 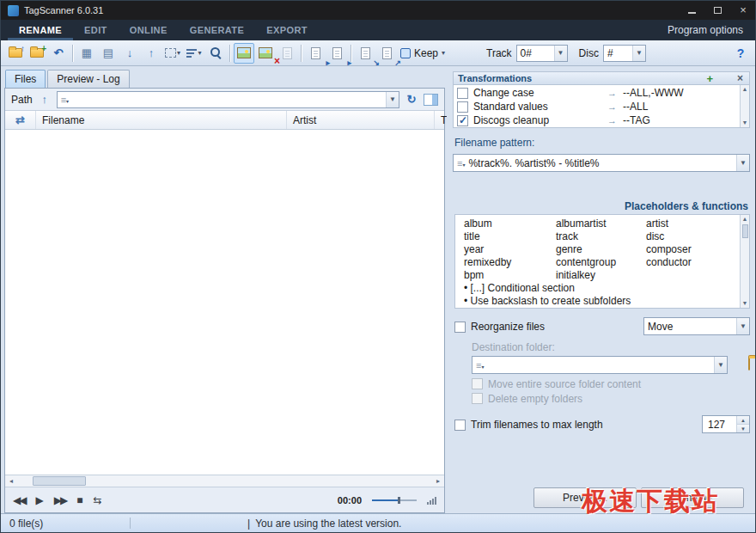 What do you see at coordinates (58, 53) in the screenshot?
I see `undo-button: ↶` at bounding box center [58, 53].